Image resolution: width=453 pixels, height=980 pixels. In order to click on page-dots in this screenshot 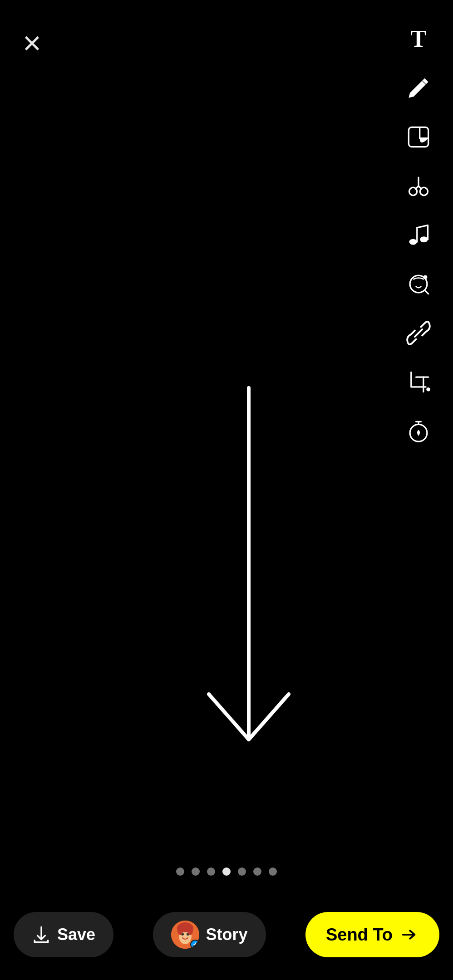, I will do `click(226, 872)`.